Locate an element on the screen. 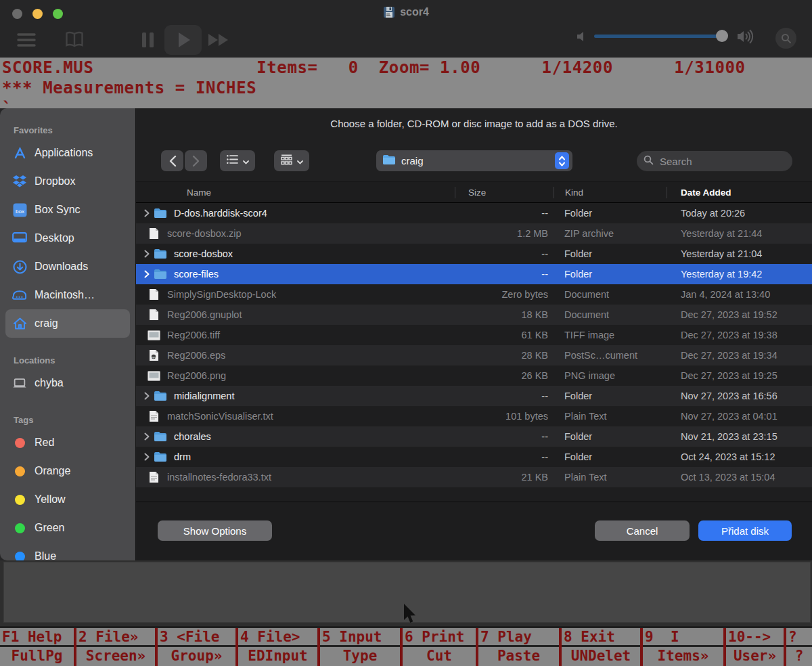 This screenshot has height=666, width=812. file-size: 26 KB is located at coordinates (505, 376).